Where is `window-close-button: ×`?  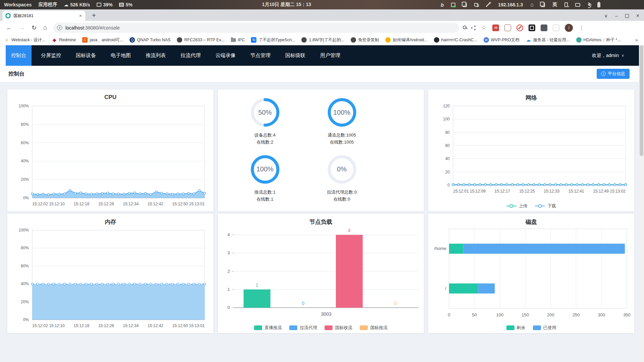
window-close-button: × is located at coordinates (638, 16).